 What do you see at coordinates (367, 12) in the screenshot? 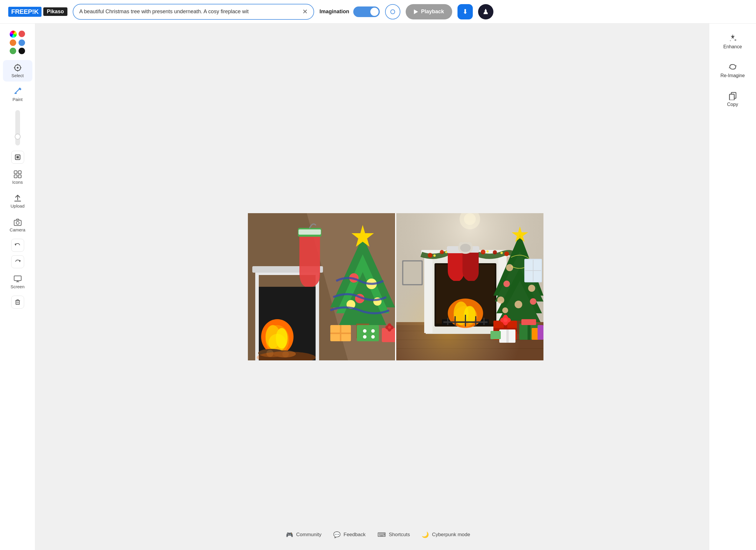
I see `imagination-toggle` at bounding box center [367, 12].